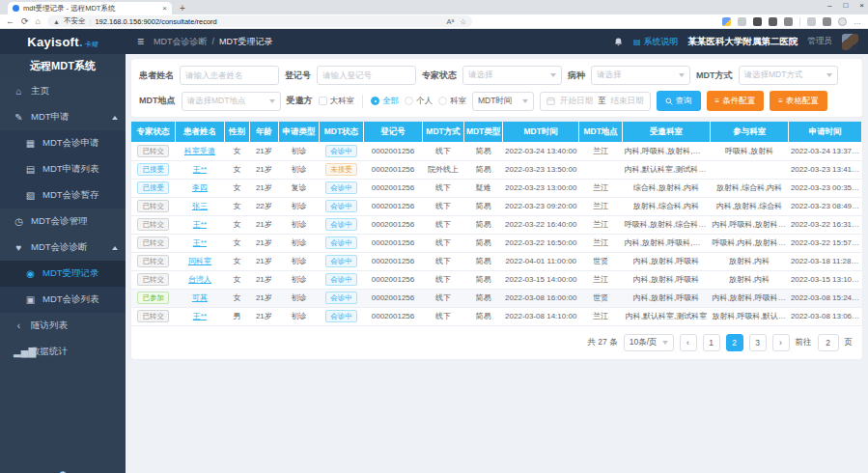 This screenshot has height=473, width=868. Describe the element at coordinates (828, 343) in the screenshot. I see `goto-page-input` at that location.